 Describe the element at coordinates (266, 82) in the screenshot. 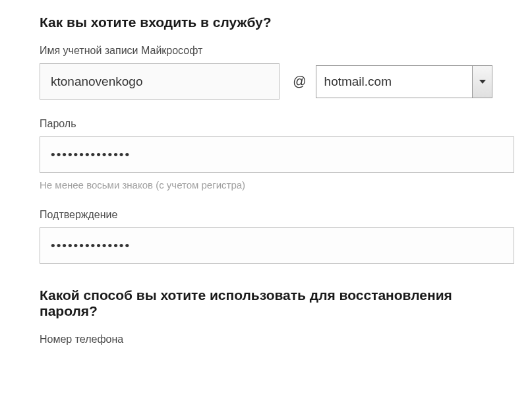

I see `account-row: @ hotmail.com` at that location.